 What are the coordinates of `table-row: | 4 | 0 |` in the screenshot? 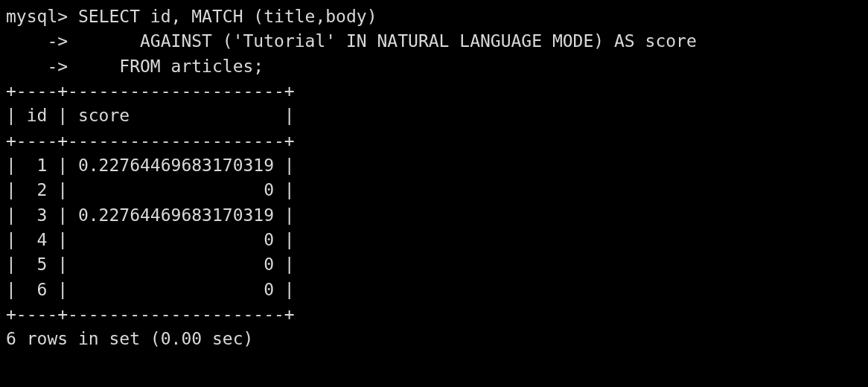 It's located at (150, 240).